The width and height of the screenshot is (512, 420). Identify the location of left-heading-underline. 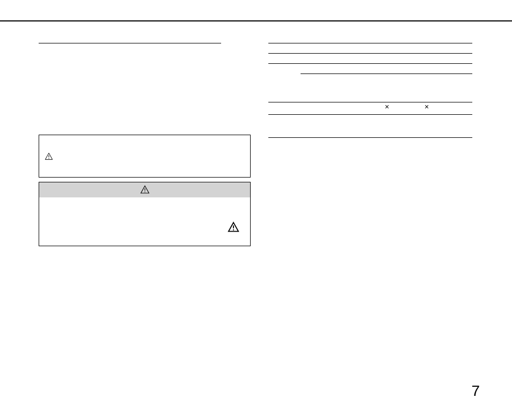
(130, 43).